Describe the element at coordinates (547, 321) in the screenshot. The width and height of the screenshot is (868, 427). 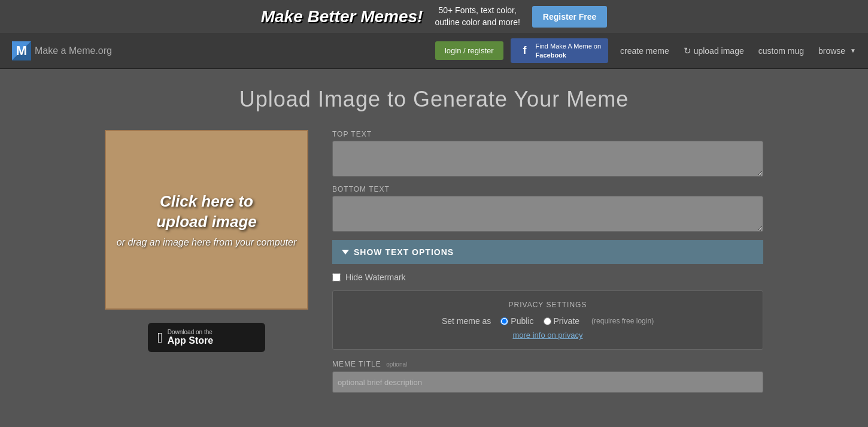
I see `private-radio` at that location.